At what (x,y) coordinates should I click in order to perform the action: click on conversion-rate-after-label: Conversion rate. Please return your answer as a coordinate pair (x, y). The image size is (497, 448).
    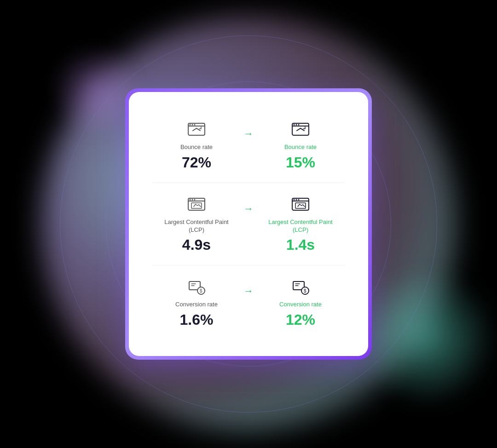
    Looking at the image, I should click on (301, 304).